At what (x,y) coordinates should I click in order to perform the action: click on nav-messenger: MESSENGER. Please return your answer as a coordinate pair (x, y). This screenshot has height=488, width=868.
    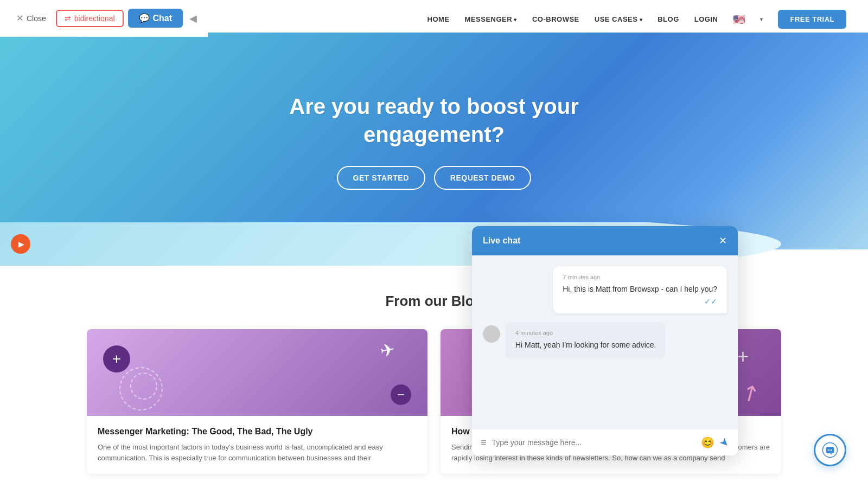
    Looking at the image, I should click on (491, 20).